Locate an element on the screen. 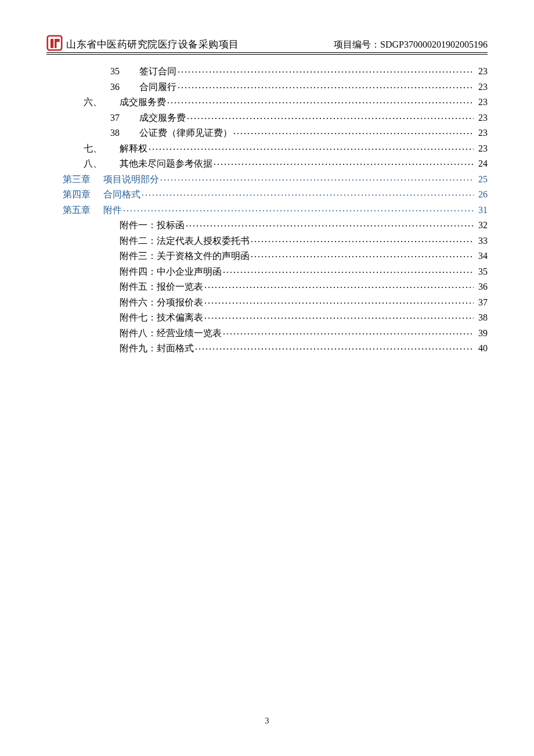 This screenshot has height=756, width=534. toc-row: 八、其他未尽问题参考依据24 is located at coordinates (267, 163).